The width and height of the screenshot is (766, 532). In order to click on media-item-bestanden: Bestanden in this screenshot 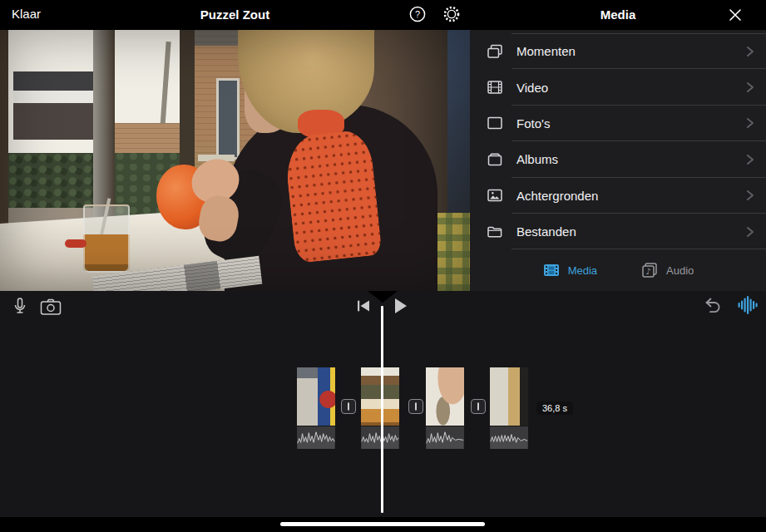, I will do `click(618, 231)`.